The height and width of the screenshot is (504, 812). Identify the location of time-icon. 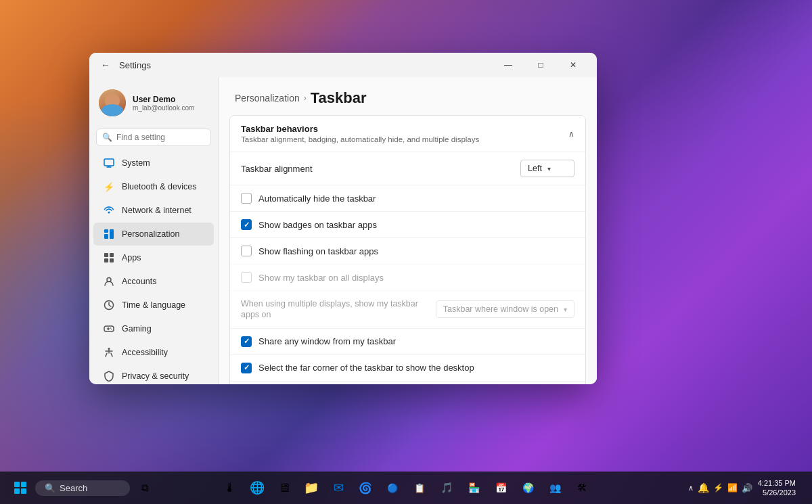
(109, 305).